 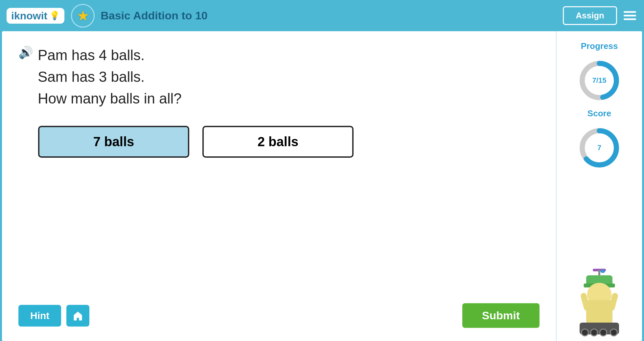 What do you see at coordinates (599, 186) in the screenshot?
I see `sidebar: Progress 7/15 Score 7` at bounding box center [599, 186].